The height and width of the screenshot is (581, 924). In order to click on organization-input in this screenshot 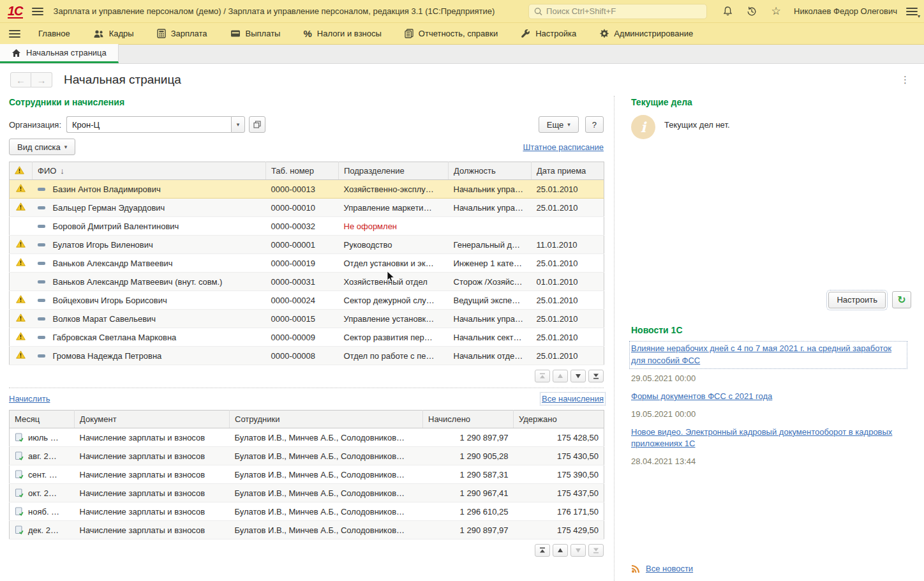, I will do `click(149, 124)`.